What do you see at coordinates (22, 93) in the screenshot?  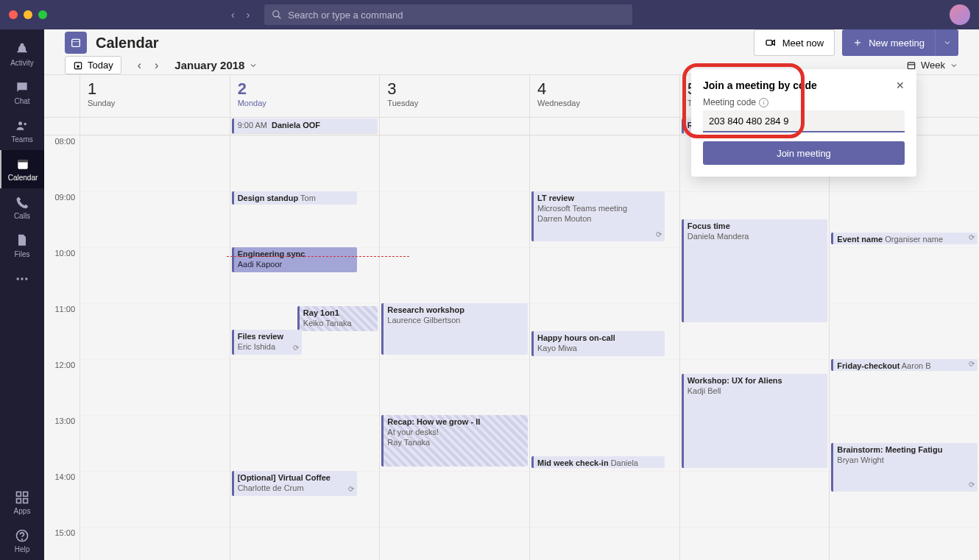 I see `rail-chat: Chat` at bounding box center [22, 93].